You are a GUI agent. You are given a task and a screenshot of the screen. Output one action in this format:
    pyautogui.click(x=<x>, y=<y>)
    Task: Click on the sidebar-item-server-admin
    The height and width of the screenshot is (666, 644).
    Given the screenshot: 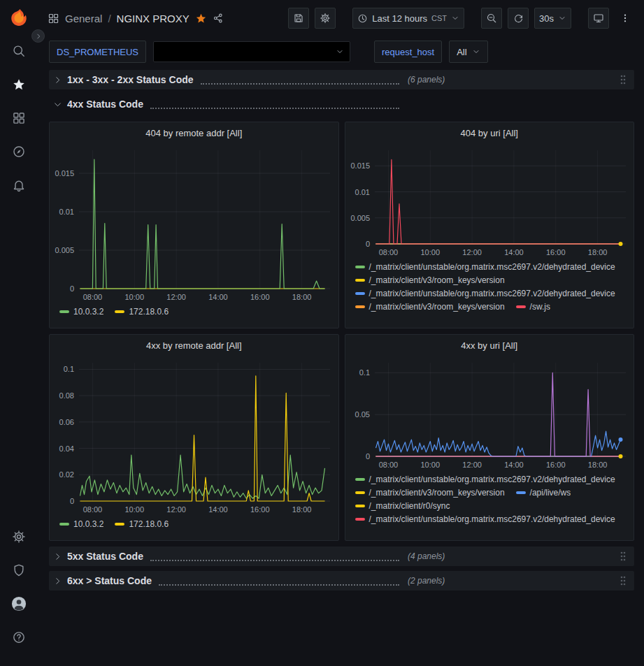 What is the action you would take?
    pyautogui.click(x=19, y=570)
    